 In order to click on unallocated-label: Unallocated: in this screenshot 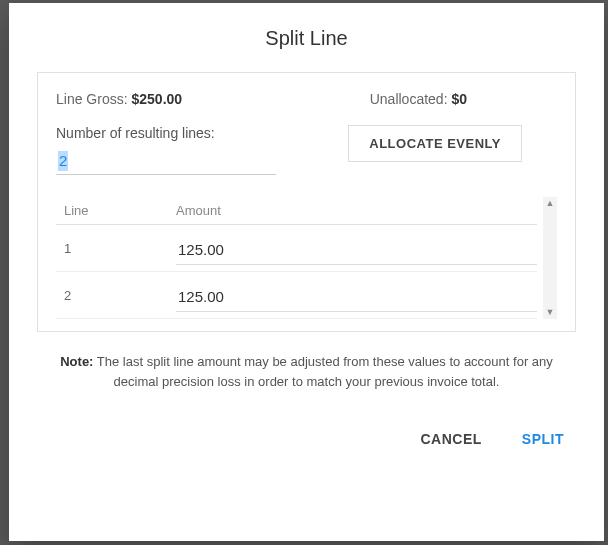, I will do `click(411, 99)`.